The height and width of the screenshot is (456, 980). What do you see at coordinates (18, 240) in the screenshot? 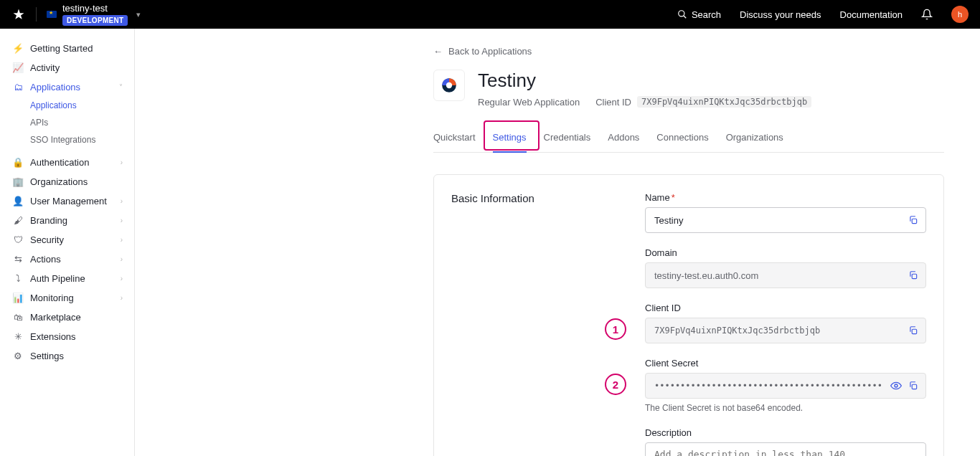
I see `security-icon: 🛡` at bounding box center [18, 240].